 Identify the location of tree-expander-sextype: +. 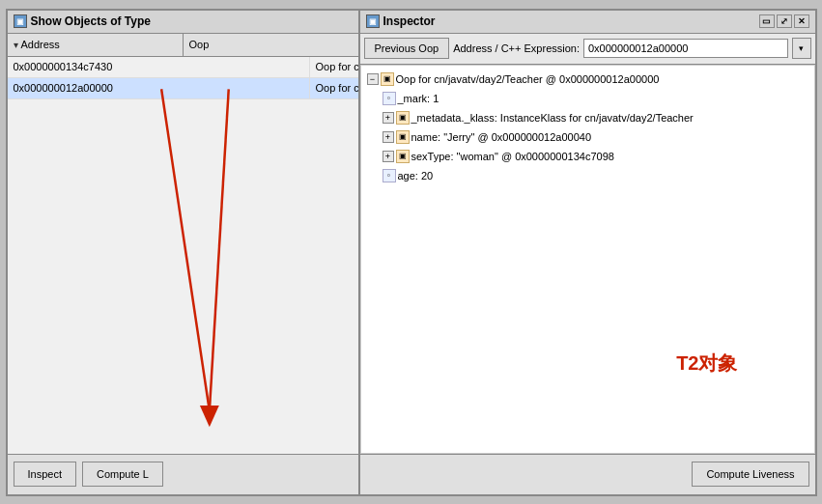
(388, 156).